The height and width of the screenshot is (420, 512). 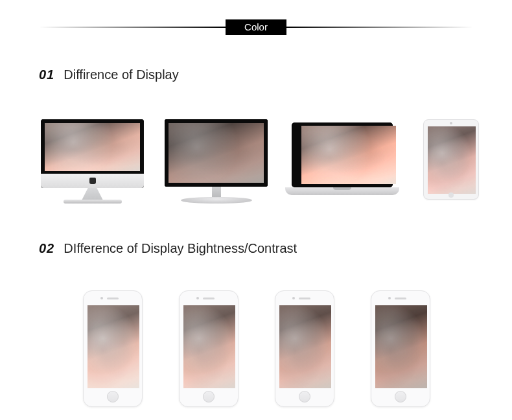 What do you see at coordinates (451, 195) in the screenshot?
I see `tablet-home-button-icon` at bounding box center [451, 195].